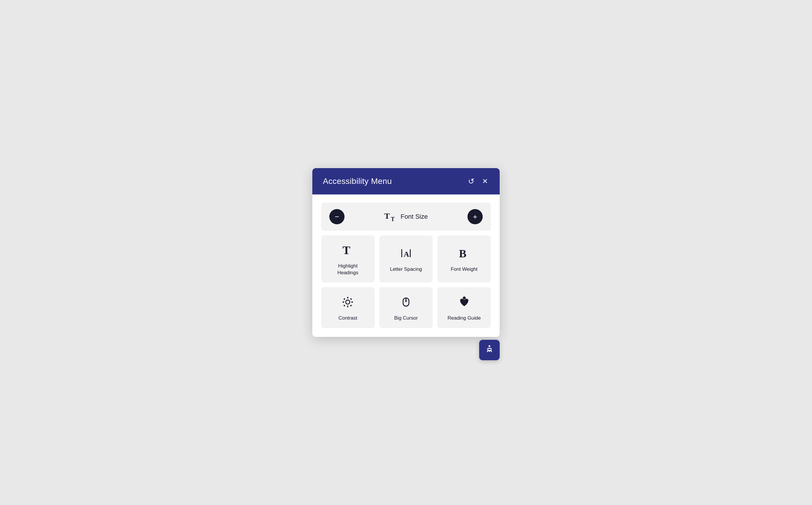 This screenshot has height=505, width=812. What do you see at coordinates (406, 318) in the screenshot?
I see `big-cursor-label: Big Cursor` at bounding box center [406, 318].